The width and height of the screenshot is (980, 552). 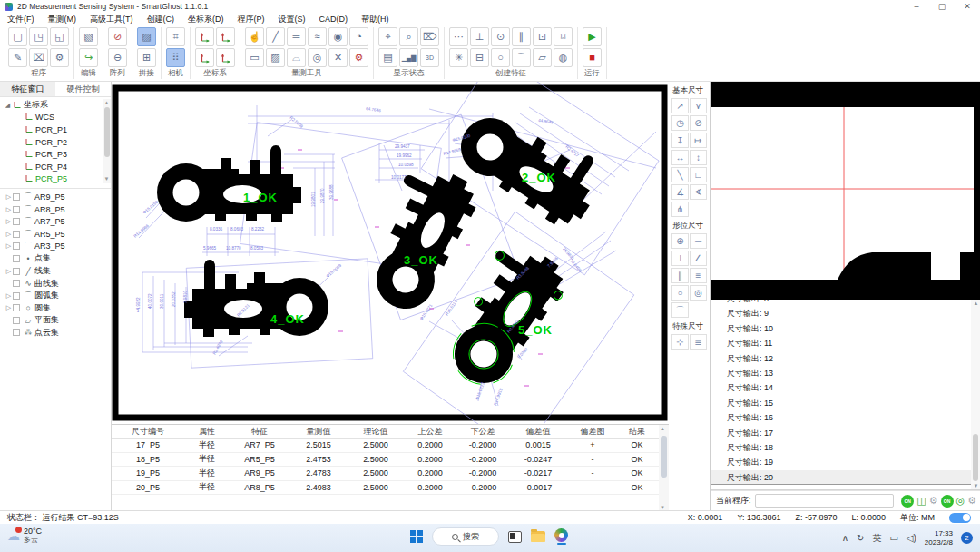 What do you see at coordinates (846, 433) in the screenshot?
I see `output-item: 尺寸输出: 17` at bounding box center [846, 433].